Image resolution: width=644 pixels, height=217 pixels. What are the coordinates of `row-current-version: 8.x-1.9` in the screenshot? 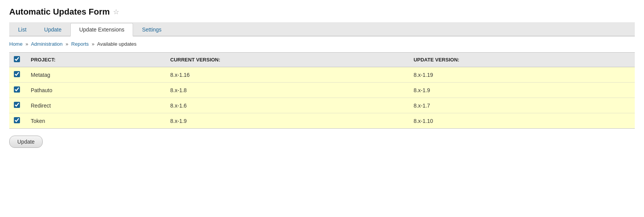 It's located at (288, 121).